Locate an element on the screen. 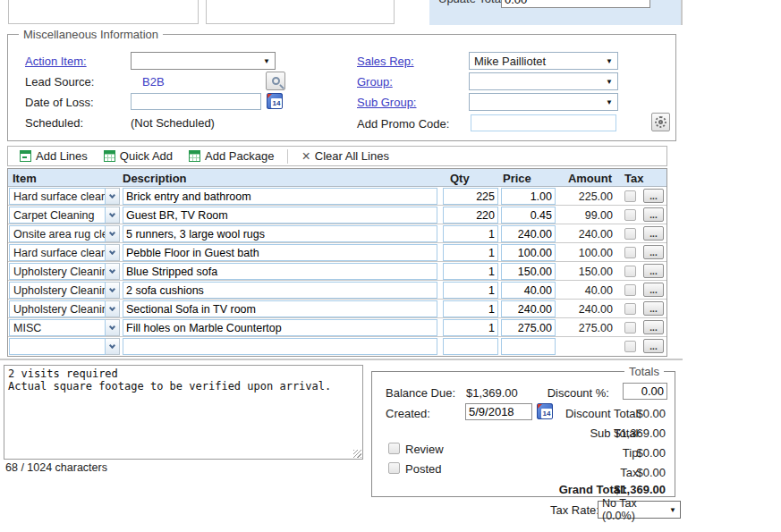  date-of-loss-input is located at coordinates (196, 102).